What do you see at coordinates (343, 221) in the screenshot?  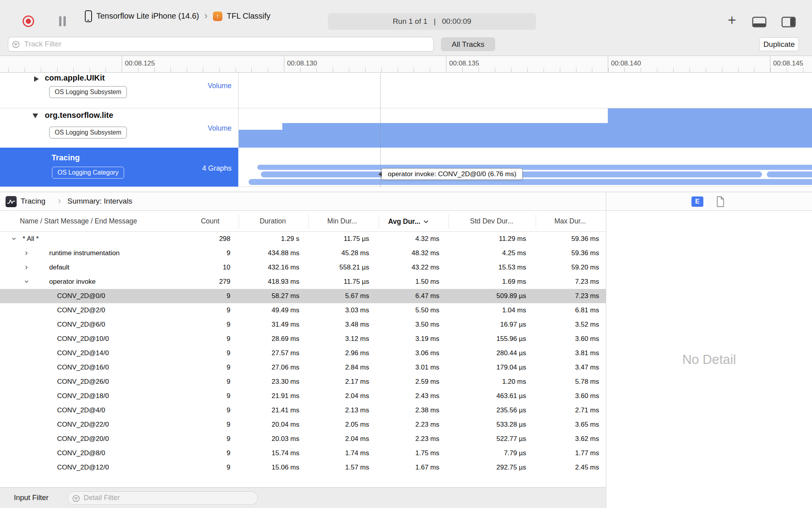 I see `column-header-min-dur: Min Dur...` at bounding box center [343, 221].